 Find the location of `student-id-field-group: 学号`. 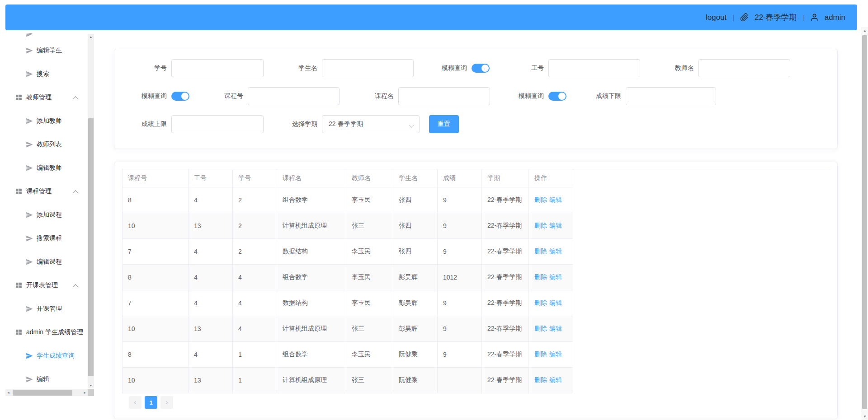

student-id-field-group: 学号 is located at coordinates (195, 68).